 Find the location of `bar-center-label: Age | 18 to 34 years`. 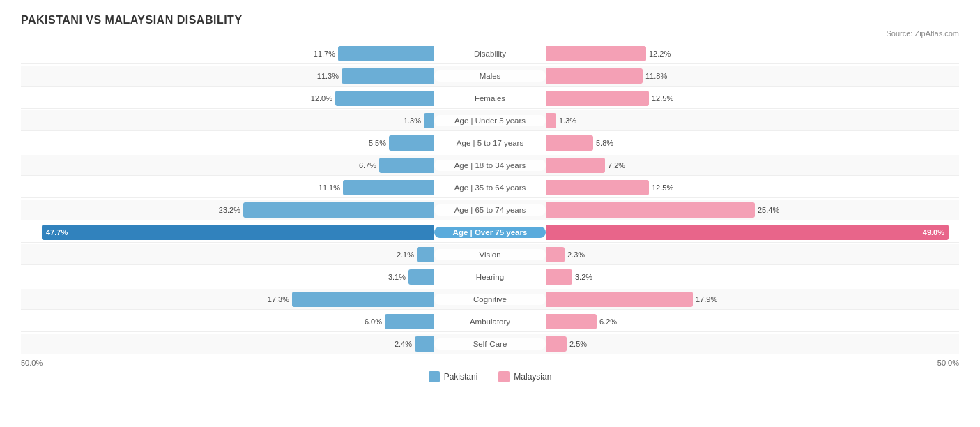

bar-center-label: Age | 18 to 34 years is located at coordinates (490, 165).